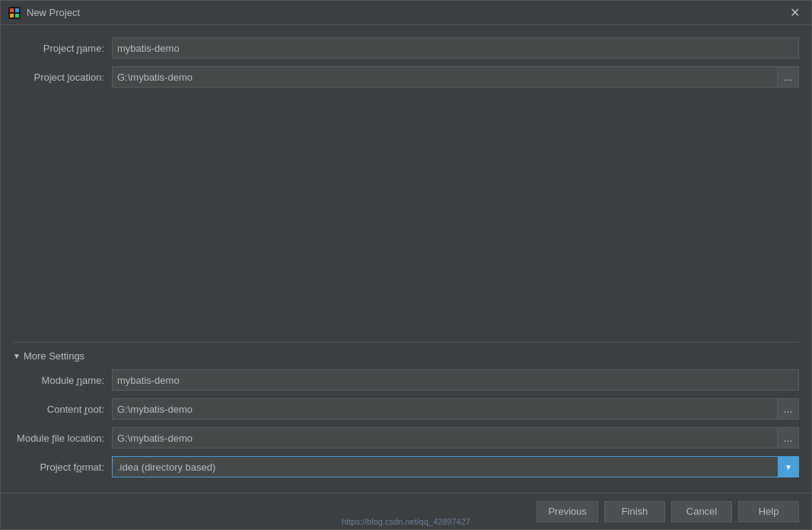 The height and width of the screenshot is (530, 812). I want to click on project-name-row: Project name:, so click(406, 48).